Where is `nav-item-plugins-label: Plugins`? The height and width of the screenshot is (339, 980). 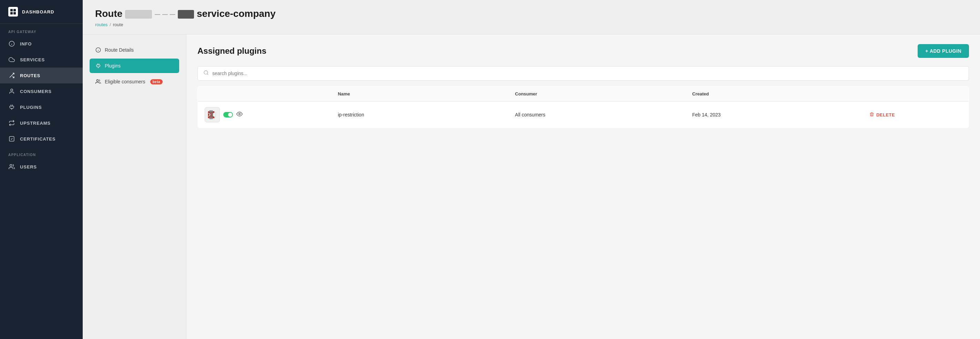
nav-item-plugins-label: Plugins is located at coordinates (113, 66).